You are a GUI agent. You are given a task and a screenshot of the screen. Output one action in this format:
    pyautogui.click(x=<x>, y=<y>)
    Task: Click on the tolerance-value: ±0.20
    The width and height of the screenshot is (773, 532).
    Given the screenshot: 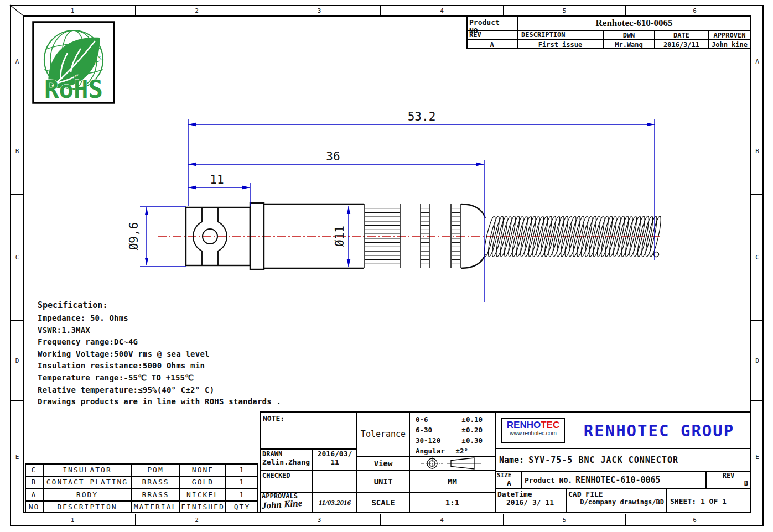 What is the action you would take?
    pyautogui.click(x=472, y=430)
    